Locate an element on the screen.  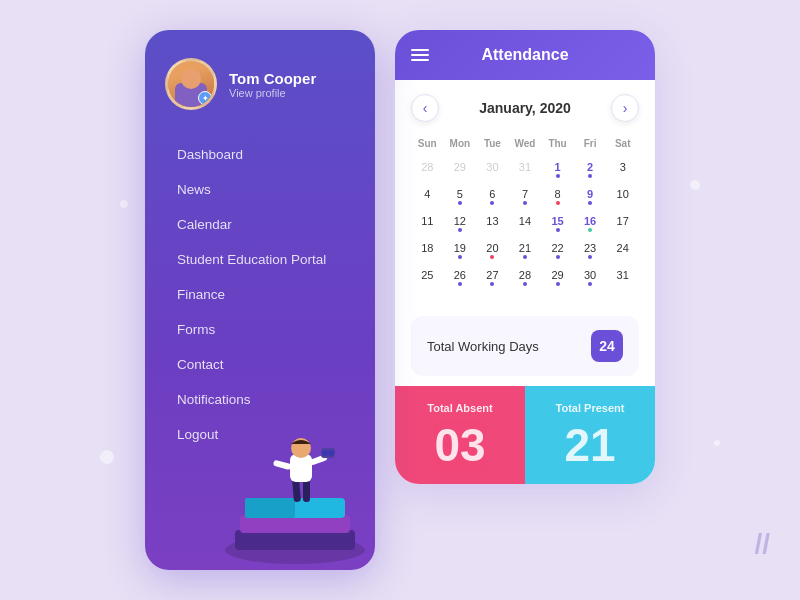
cal-cell: 2 is located at coordinates (590, 170).